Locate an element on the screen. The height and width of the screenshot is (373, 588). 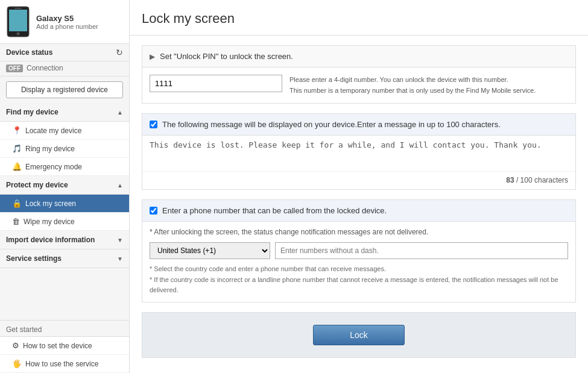
lock-button-area: Lock is located at coordinates (359, 335).